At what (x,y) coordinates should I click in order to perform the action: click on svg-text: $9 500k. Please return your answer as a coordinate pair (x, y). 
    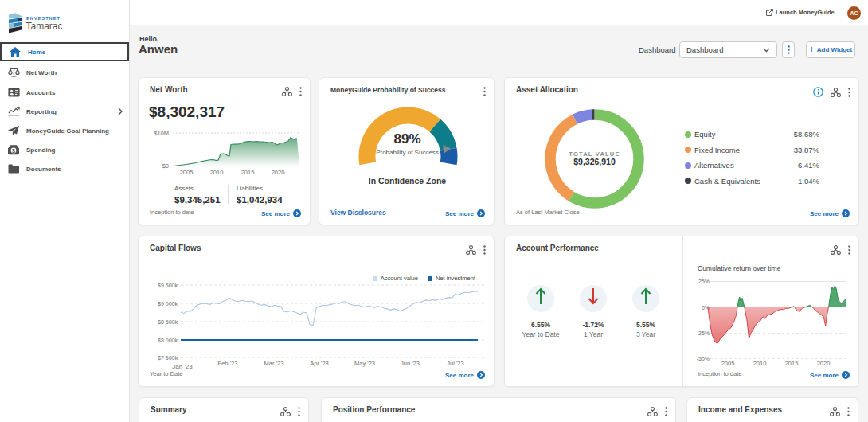
    Looking at the image, I should click on (167, 285).